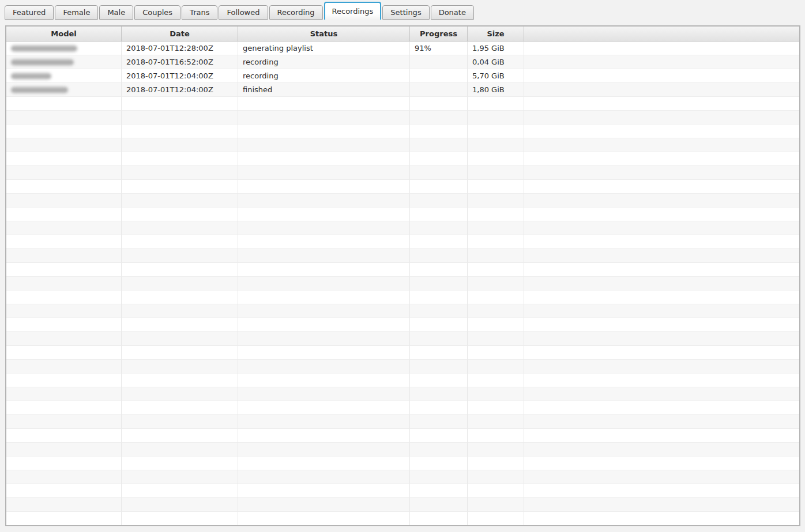 This screenshot has width=805, height=532. What do you see at coordinates (243, 13) in the screenshot?
I see `tab-followed: Followed` at bounding box center [243, 13].